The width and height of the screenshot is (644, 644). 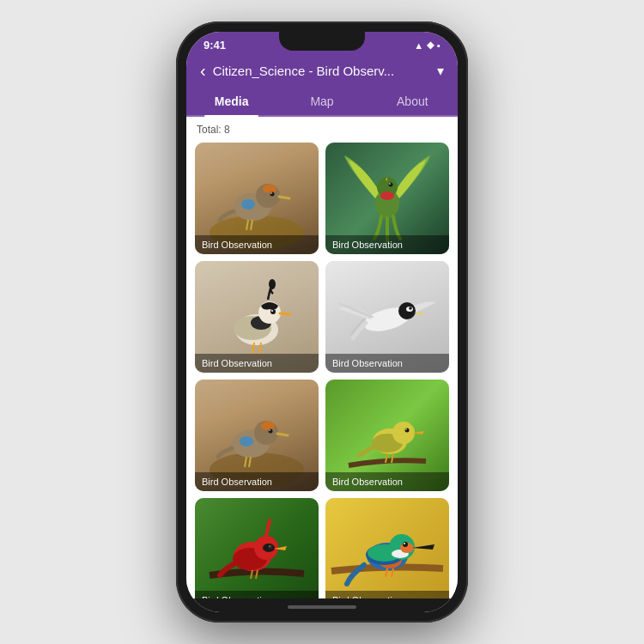 What do you see at coordinates (387, 198) in the screenshot?
I see `observation-card-2: Bird Observation` at bounding box center [387, 198].